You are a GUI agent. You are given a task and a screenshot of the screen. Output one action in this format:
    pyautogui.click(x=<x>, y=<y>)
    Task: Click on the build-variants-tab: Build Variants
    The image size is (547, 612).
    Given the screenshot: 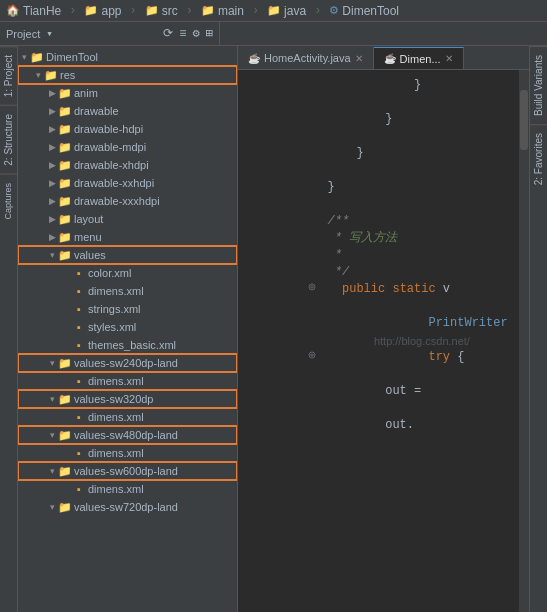 What is the action you would take?
    pyautogui.click(x=538, y=85)
    